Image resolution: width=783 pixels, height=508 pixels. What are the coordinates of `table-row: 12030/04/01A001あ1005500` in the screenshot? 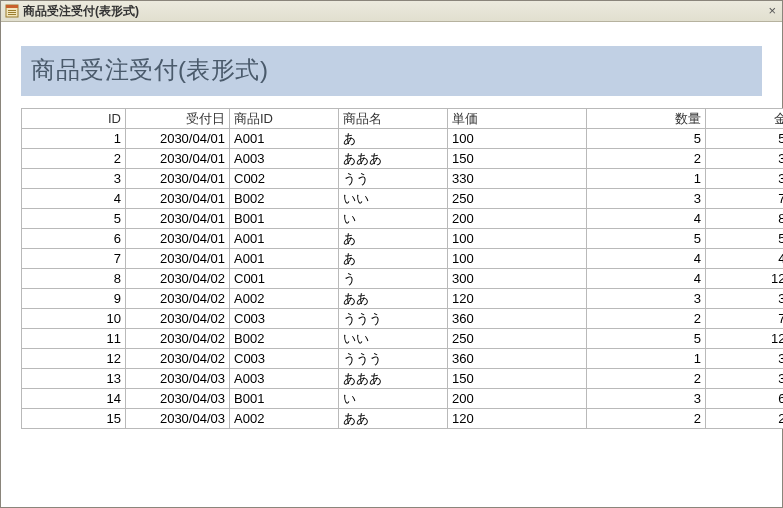 It's located at (403, 139).